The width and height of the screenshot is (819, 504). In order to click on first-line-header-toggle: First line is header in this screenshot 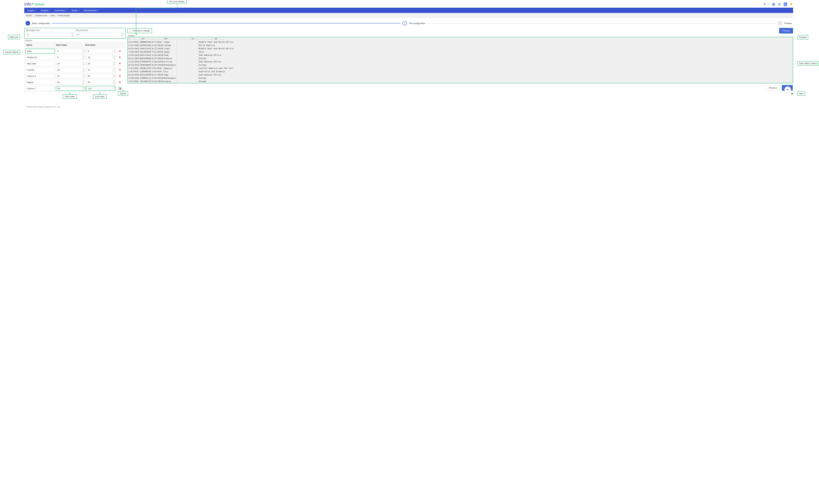, I will do `click(140, 31)`.